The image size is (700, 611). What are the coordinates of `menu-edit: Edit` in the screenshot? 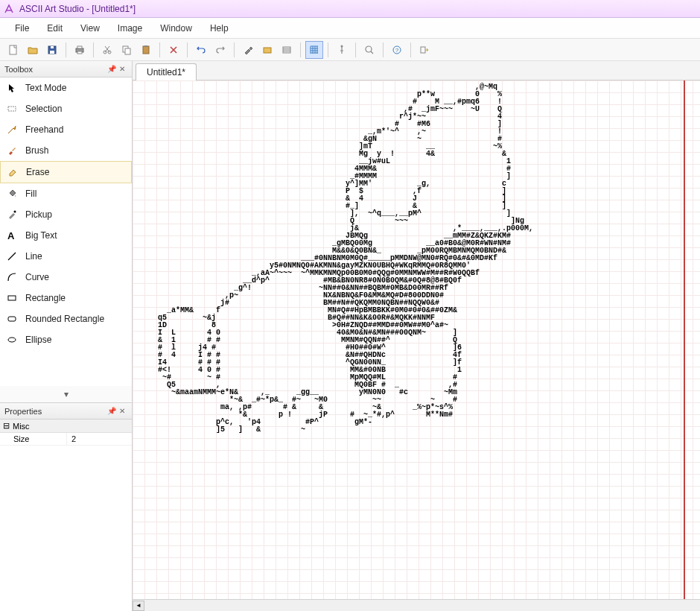 It's located at (55, 28).